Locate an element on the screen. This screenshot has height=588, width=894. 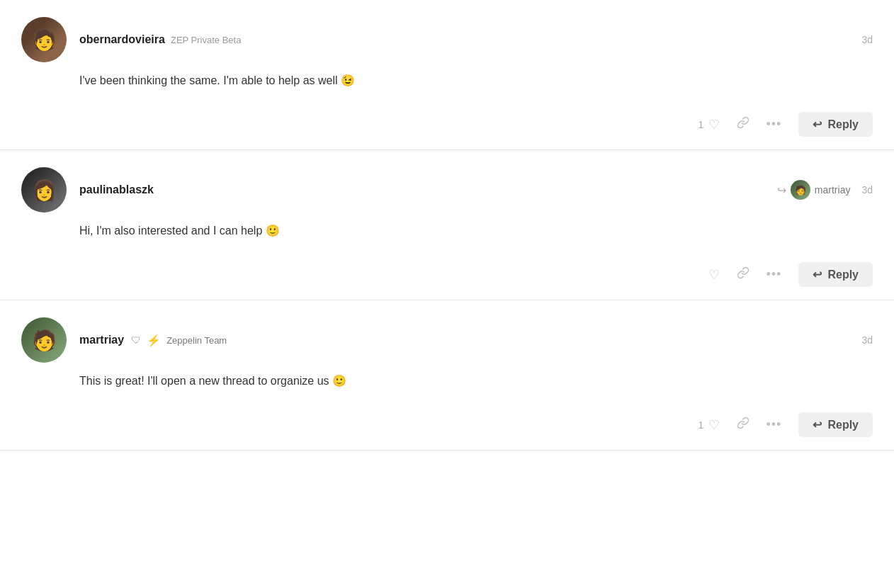
reply-to-username: martriay is located at coordinates (833, 190).